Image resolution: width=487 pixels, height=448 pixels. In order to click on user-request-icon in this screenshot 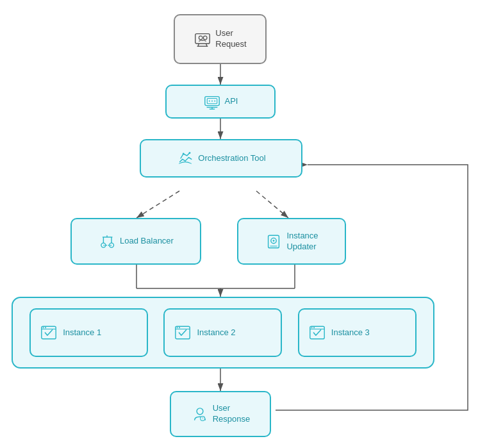, I will do `click(202, 39)`.